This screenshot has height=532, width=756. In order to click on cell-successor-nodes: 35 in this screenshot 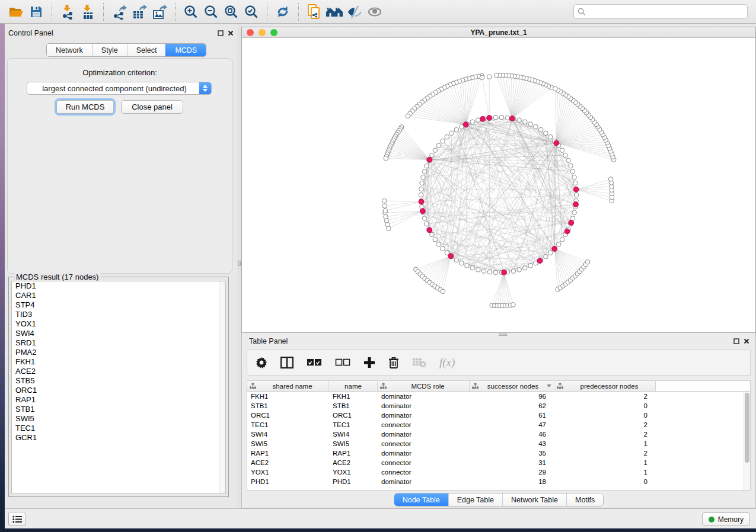, I will do `click(512, 453)`.